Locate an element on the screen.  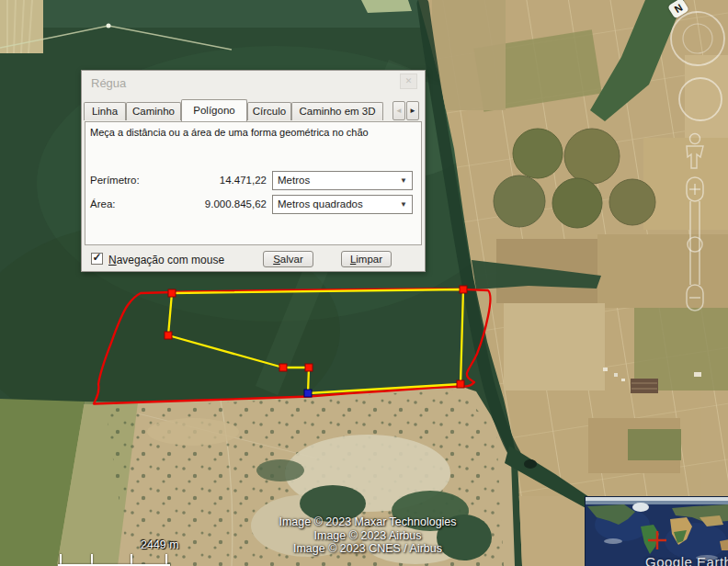
attribution-line: Image © 2023 Airbus is located at coordinates (368, 537).